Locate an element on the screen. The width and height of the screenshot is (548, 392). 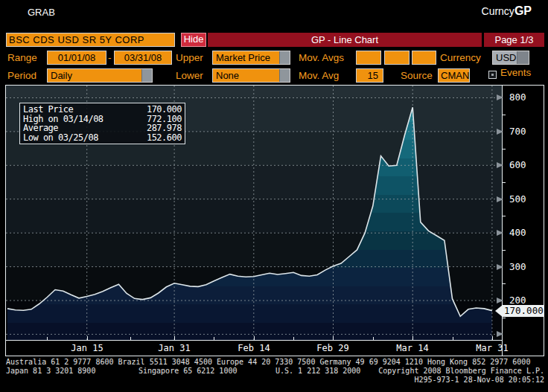
brand-prefix: Curncy is located at coordinates (498, 11).